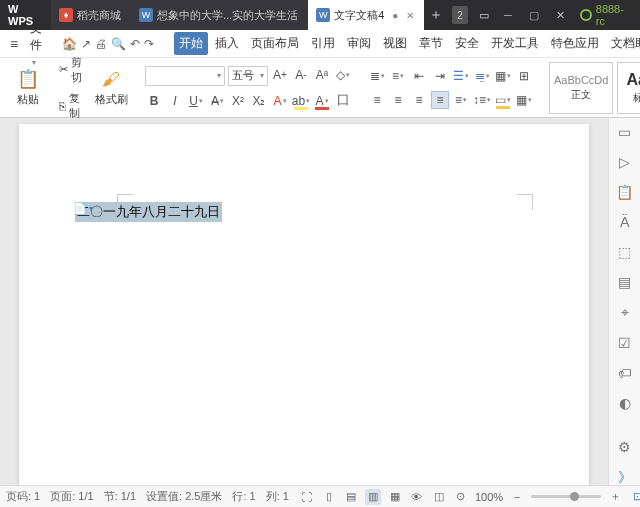 Image resolution: width=640 pixels, height=507 pixels. I want to click on sp-settings-icon: ⚙, so click(625, 447).